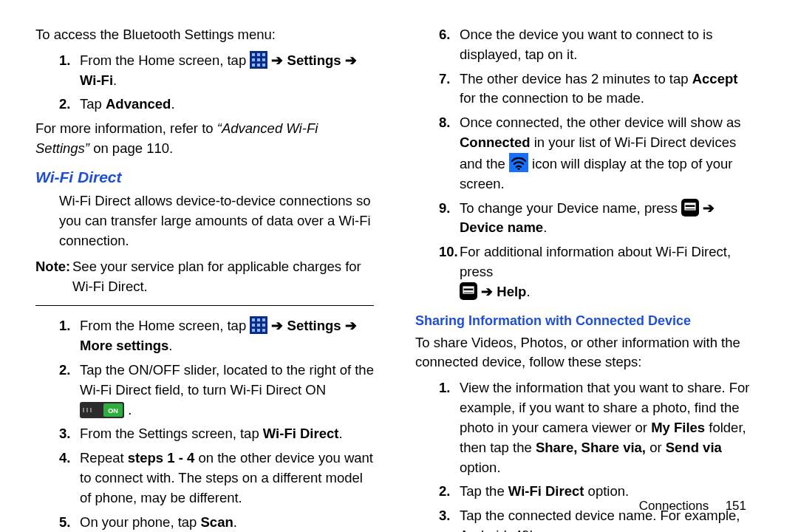  What do you see at coordinates (591, 448) in the screenshot?
I see `share-label: Share, Share via,` at bounding box center [591, 448].